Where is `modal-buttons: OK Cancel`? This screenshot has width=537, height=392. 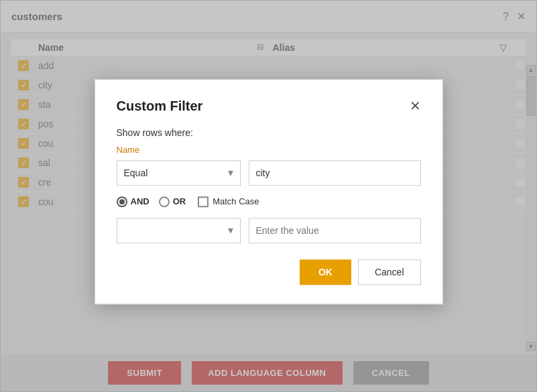 modal-buttons: OK Cancel is located at coordinates (269, 272).